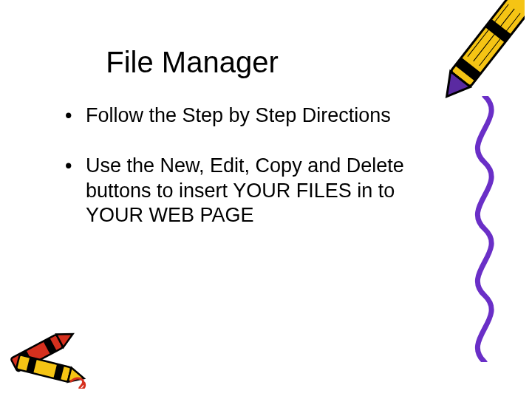 This screenshot has height=399, width=532. Describe the element at coordinates (192, 62) in the screenshot. I see `slide-title: File Manager` at that location.